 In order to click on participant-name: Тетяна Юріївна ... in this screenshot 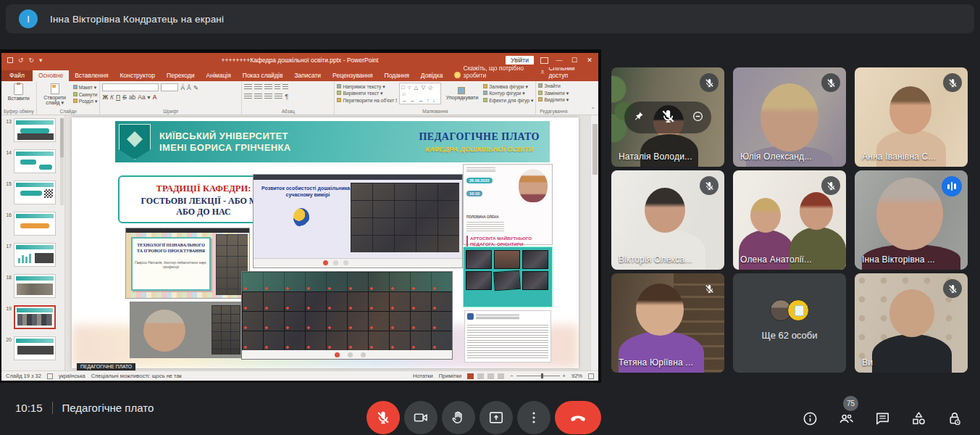, I will do `click(656, 362)`.